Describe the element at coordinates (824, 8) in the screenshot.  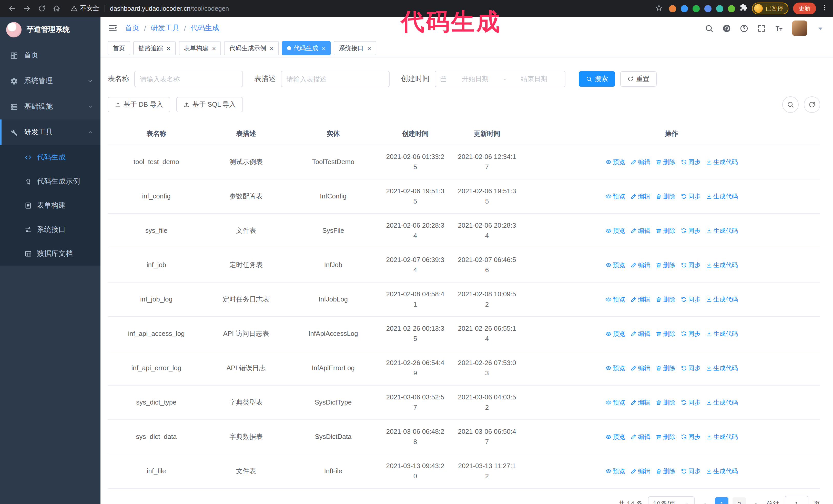
I see `browser-menu-button` at that location.